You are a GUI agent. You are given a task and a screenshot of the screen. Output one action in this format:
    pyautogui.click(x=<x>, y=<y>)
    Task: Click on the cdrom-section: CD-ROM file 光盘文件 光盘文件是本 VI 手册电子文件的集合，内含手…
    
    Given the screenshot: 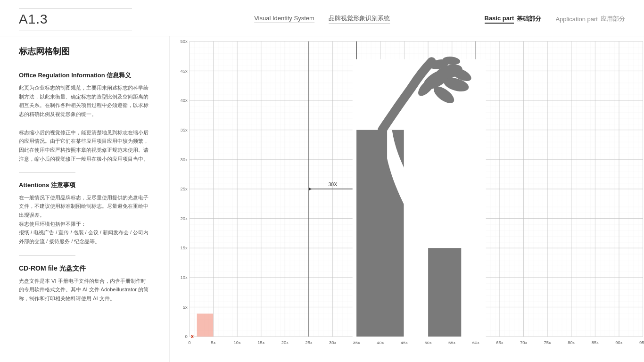 What is the action you would take?
    pyautogui.click(x=85, y=284)
    